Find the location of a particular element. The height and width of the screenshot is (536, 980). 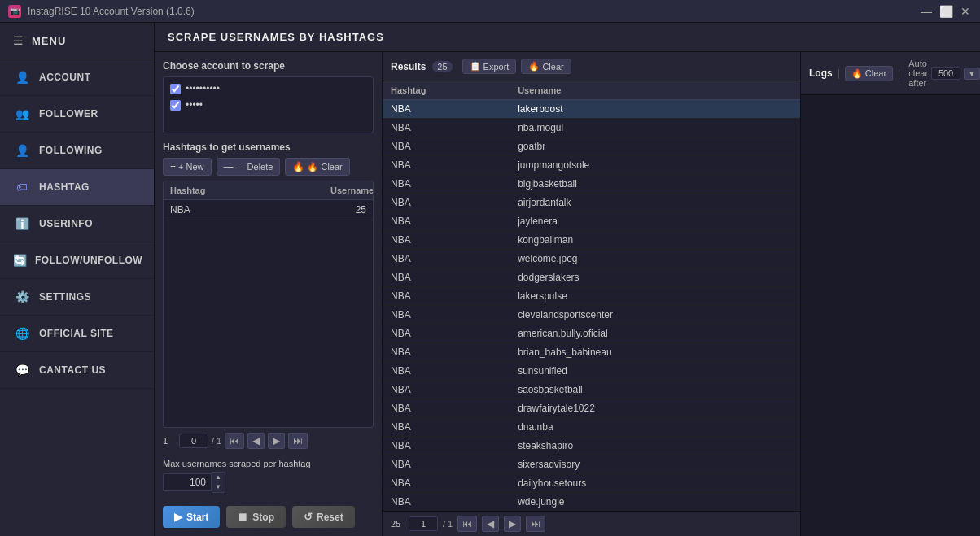

last-page-button: ⏭ is located at coordinates (298, 441).